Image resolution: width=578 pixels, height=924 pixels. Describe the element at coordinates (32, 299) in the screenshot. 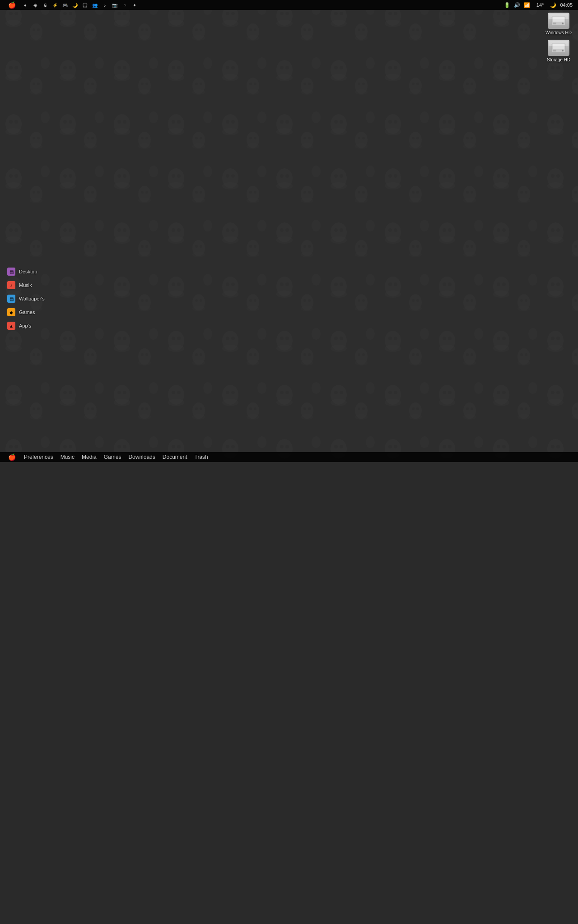

I see `wallpaper-label-top: Wallpaper's` at that location.